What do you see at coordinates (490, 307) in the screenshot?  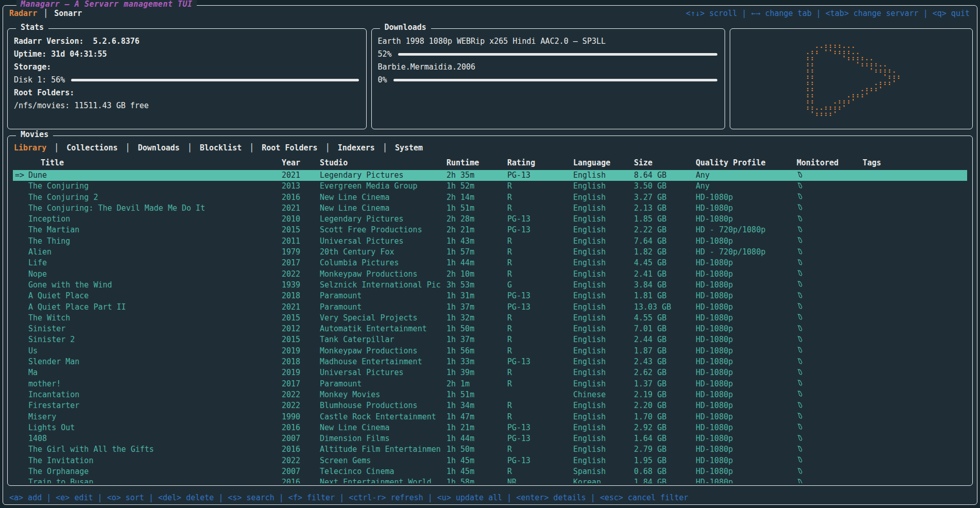 I see `table-row: A Quiet Place Part II2021Paramount1h 37m…` at bounding box center [490, 307].